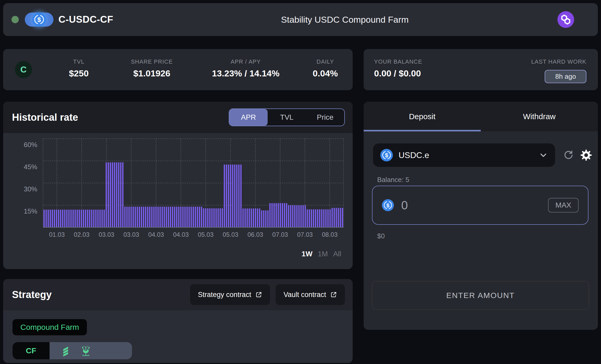 The image size is (601, 364). Describe the element at coordinates (345, 20) in the screenshot. I see `page-title: Stability USDC Compound Farm` at that location.